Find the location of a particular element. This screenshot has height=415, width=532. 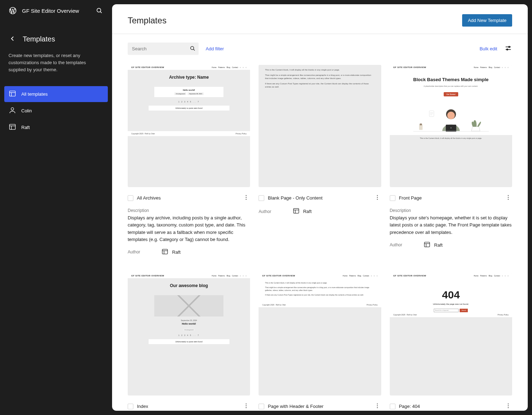

template-title: Front Page is located at coordinates (450, 198).